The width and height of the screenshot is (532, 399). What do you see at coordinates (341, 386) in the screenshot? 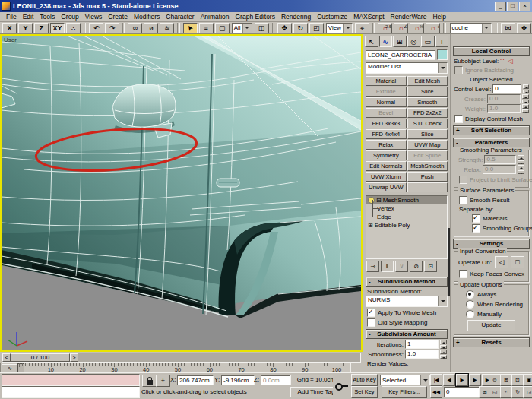
I see `set-keys-button` at bounding box center [341, 386].